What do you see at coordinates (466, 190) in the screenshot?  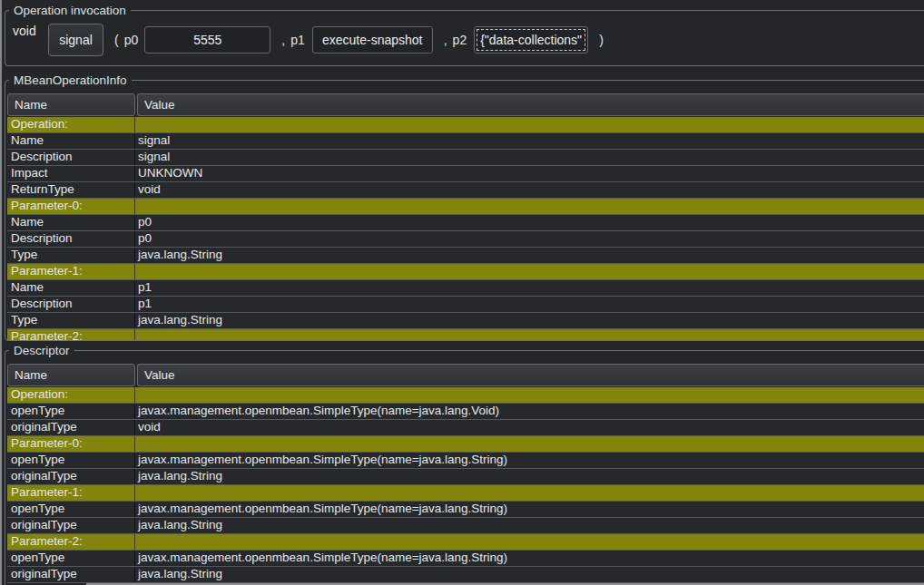 I see `table-row: ReturnType void` at bounding box center [466, 190].